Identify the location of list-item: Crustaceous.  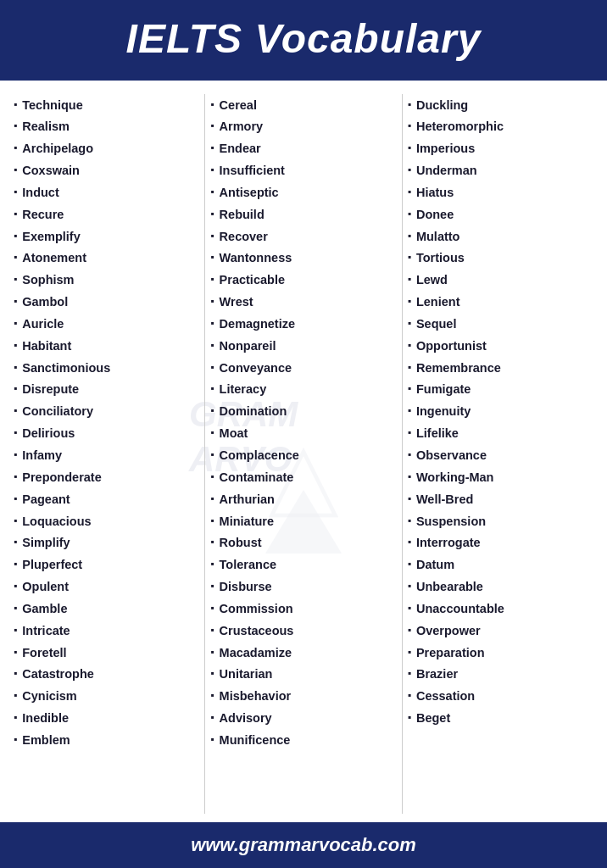
(304, 631).